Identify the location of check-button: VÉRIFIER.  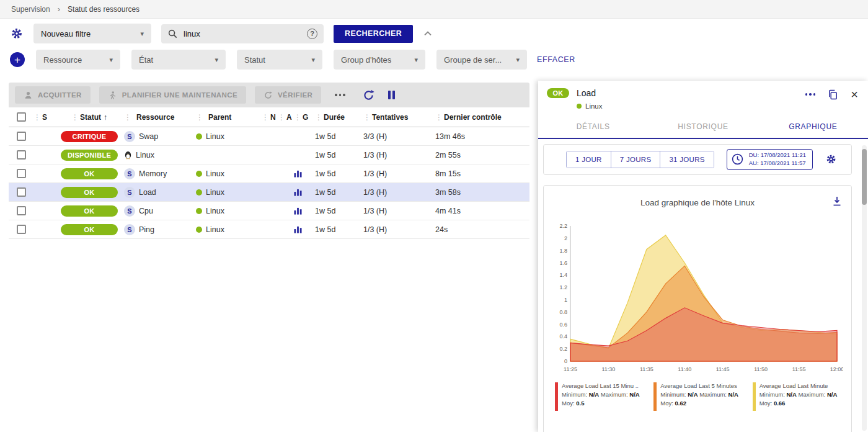
(288, 95).